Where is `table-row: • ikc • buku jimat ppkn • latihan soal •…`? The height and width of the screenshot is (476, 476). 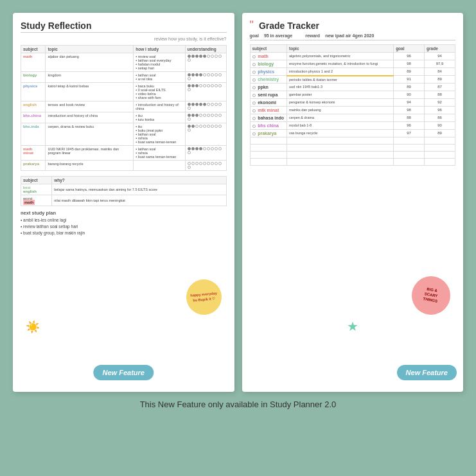 table-row: • ikc • buku jimat ppkn • latihan soal •… is located at coordinates (159, 135).